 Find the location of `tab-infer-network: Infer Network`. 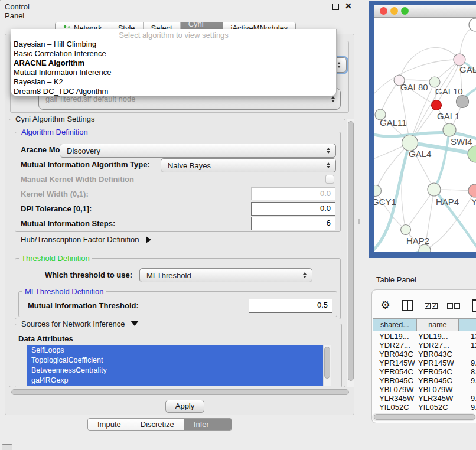

tab-infer-network: Infer Network is located at coordinates (208, 424).